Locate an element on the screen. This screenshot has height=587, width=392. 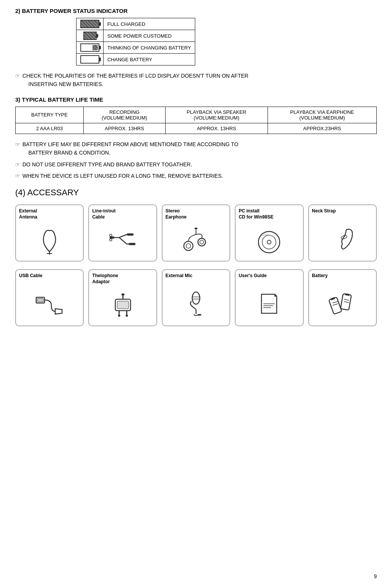
adaptor-icon is located at coordinates (123, 305).